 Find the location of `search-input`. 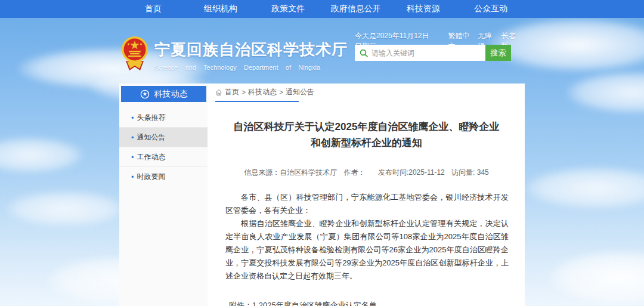

search-input is located at coordinates (426, 53).